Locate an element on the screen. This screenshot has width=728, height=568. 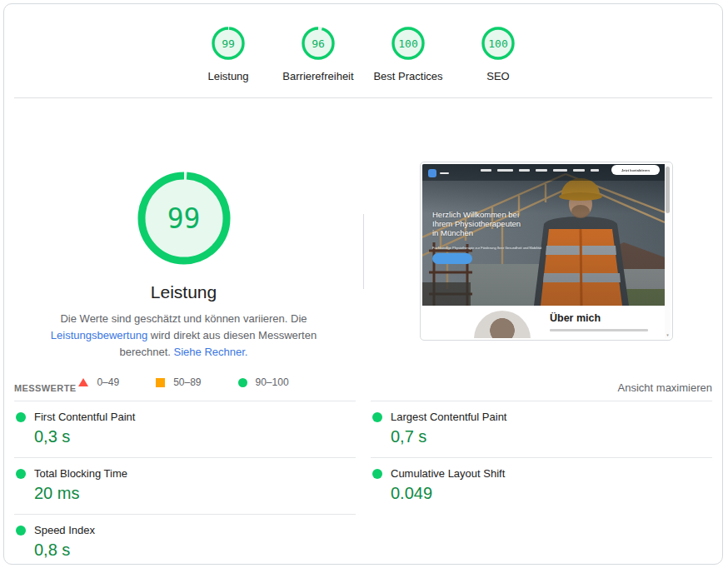
fail-triangle-icon is located at coordinates (83, 382).